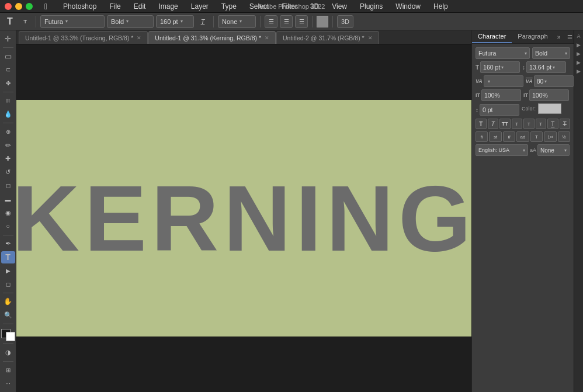 This screenshot has width=583, height=392. What do you see at coordinates (554, 150) in the screenshot?
I see `anti-alias-dropdown-panel: None ▾` at bounding box center [554, 150].